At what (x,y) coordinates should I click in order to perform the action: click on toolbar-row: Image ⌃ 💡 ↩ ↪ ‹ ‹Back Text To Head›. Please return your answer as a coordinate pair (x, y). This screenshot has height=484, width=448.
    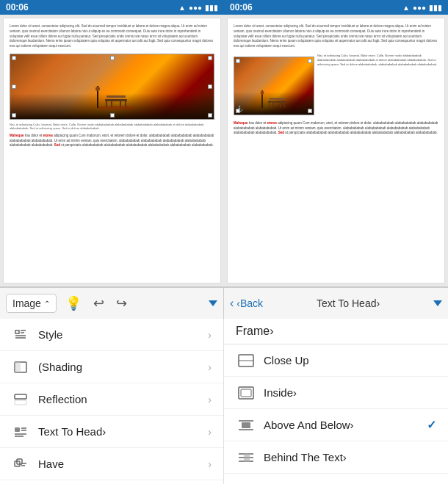
    Looking at the image, I should click on (224, 303).